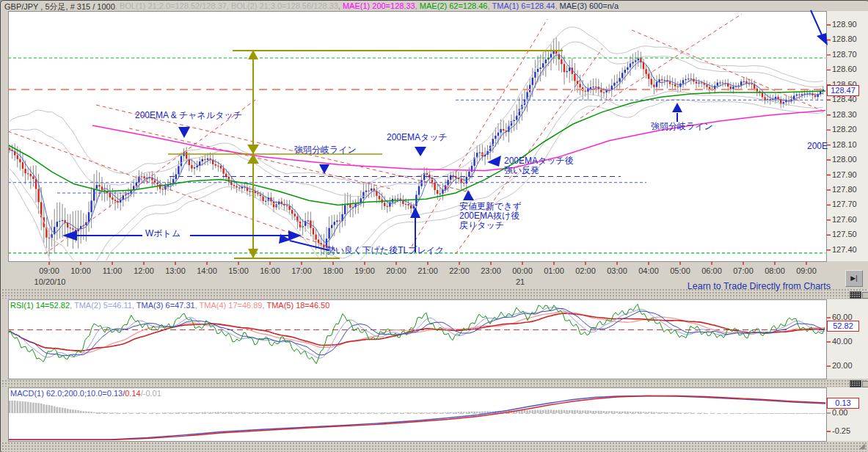 The image size is (868, 452). I want to click on scroll-next-button: ▶|, so click(854, 279).